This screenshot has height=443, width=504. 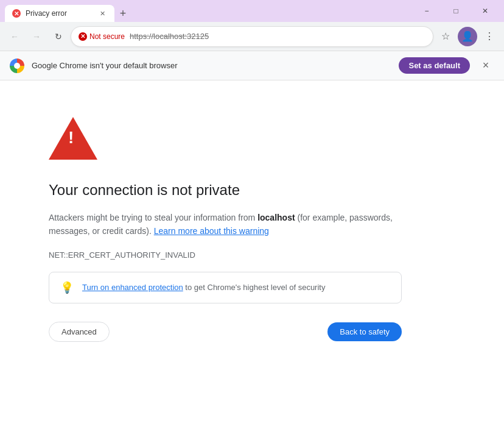 I want to click on error-code: NET::ERR_CERT_AUTHORITY_INVALID, so click(x=252, y=255).